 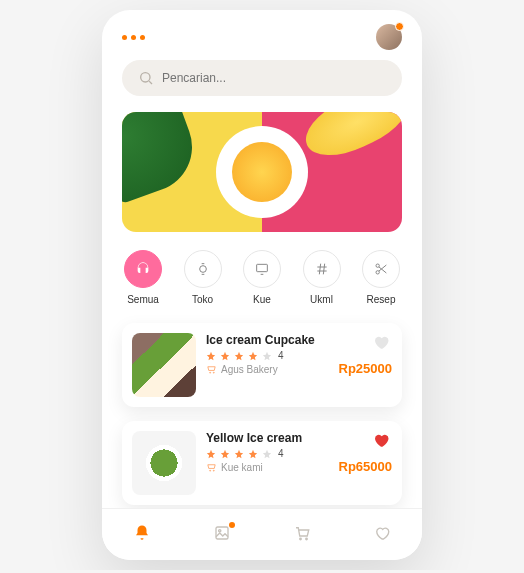 I want to click on header, so click(x=262, y=35).